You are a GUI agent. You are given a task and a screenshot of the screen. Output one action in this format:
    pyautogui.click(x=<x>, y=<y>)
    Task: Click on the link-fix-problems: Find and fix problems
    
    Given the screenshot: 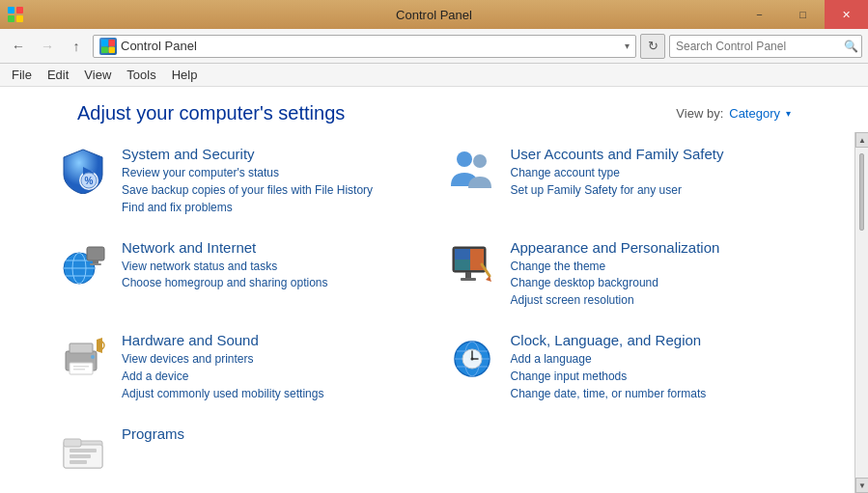 What is the action you would take?
    pyautogui.click(x=265, y=208)
    